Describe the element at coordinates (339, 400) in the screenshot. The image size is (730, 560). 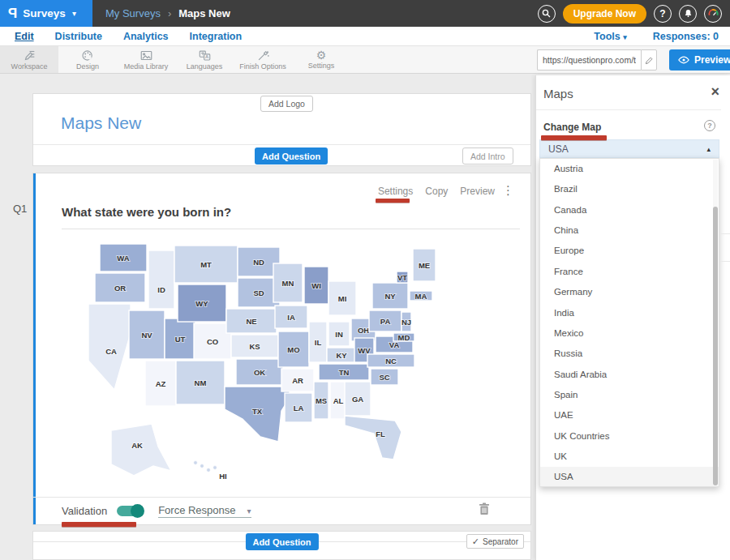
I see `state-label-al: AL` at that location.